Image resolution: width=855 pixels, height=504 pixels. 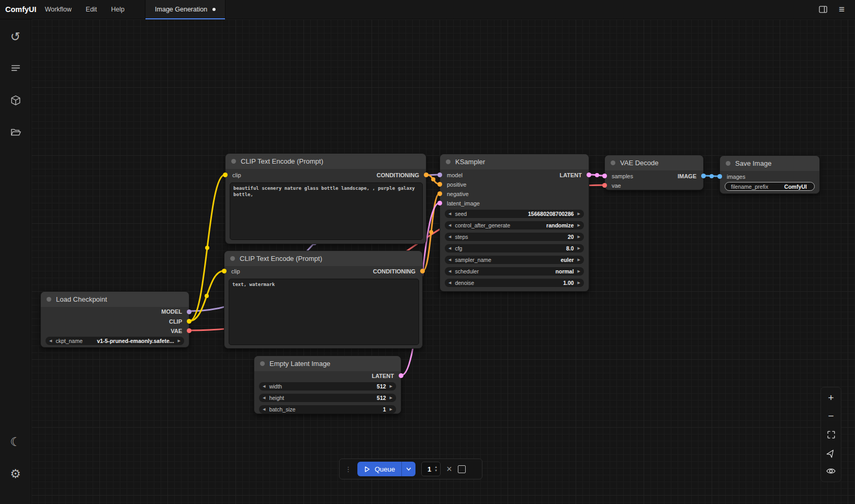 I want to click on prompt-textarea: beautiful scenery nature glass bottle la…, so click(x=327, y=211).